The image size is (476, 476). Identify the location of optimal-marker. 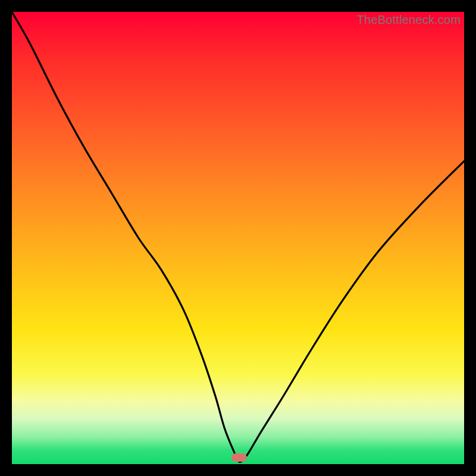
(239, 458).